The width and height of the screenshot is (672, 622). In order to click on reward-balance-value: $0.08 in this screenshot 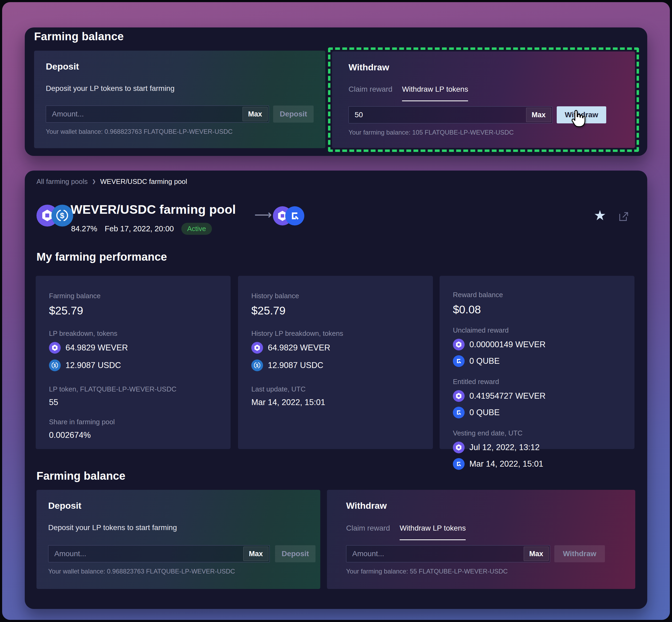, I will do `click(537, 310)`.